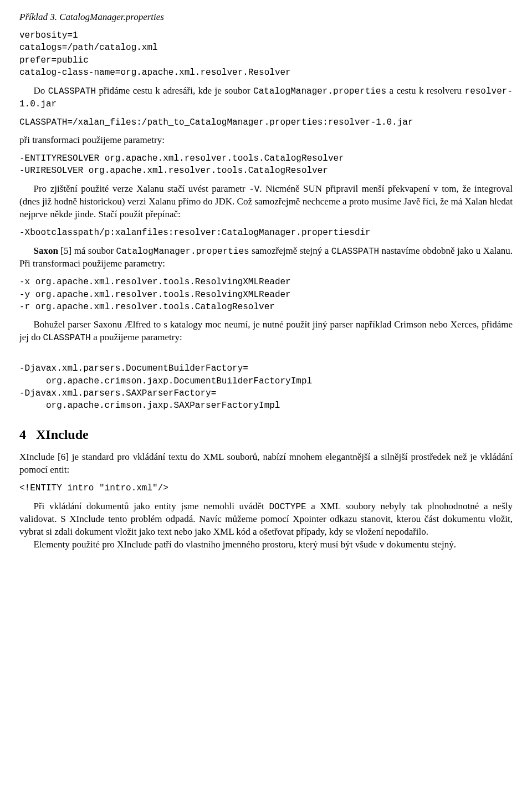  What do you see at coordinates (426, 91) in the screenshot?
I see `text: a cestu k resolveru` at bounding box center [426, 91].